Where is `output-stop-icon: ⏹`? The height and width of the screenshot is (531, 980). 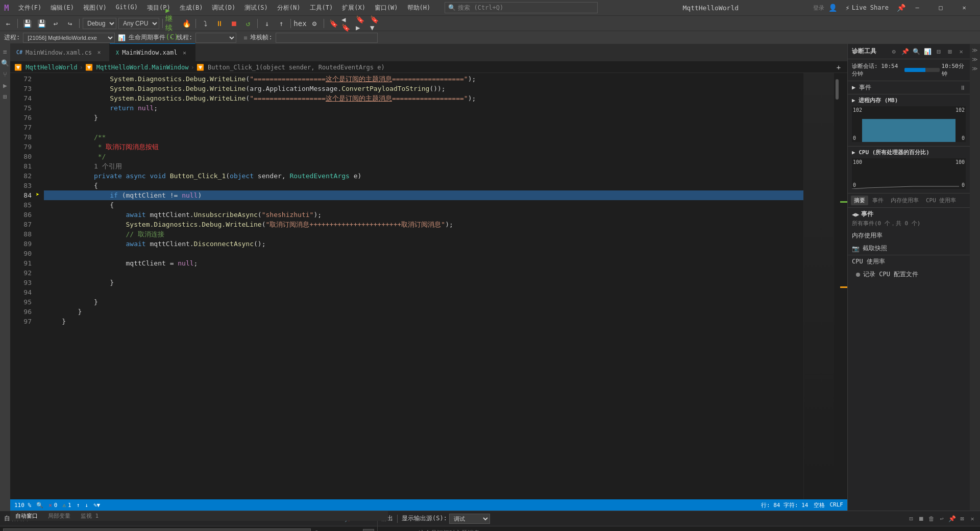
output-stop-icon: ⏹ is located at coordinates (921, 519).